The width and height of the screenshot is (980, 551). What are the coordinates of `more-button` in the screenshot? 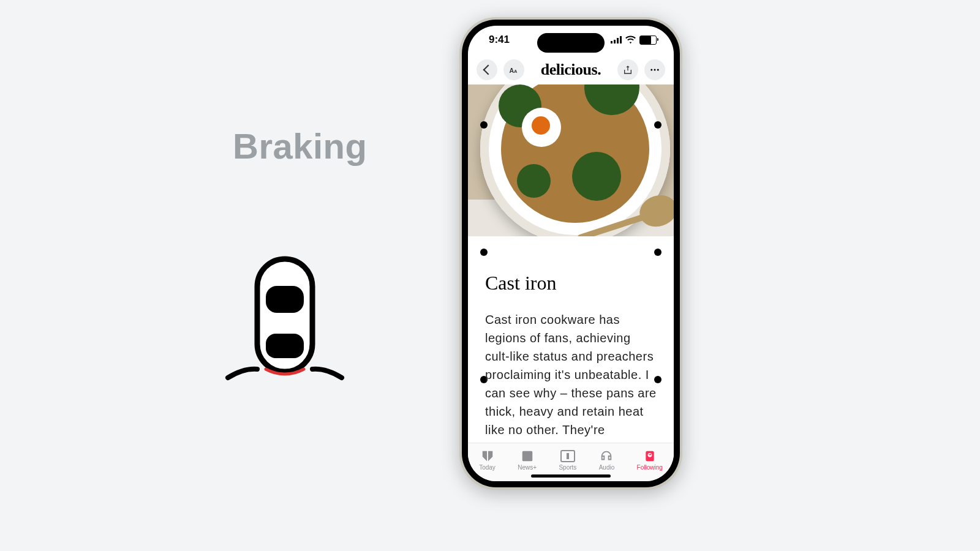 It's located at (655, 70).